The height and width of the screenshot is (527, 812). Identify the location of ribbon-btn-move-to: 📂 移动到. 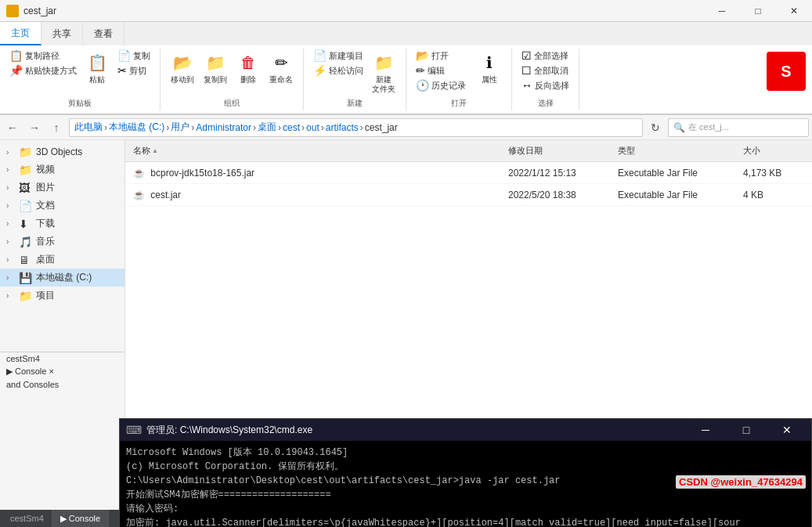
(182, 67).